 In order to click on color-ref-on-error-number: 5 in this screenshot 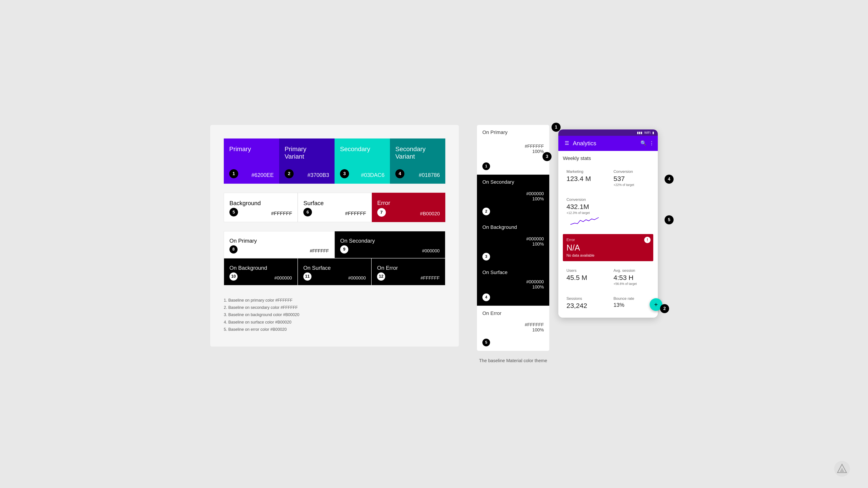, I will do `click(486, 343)`.